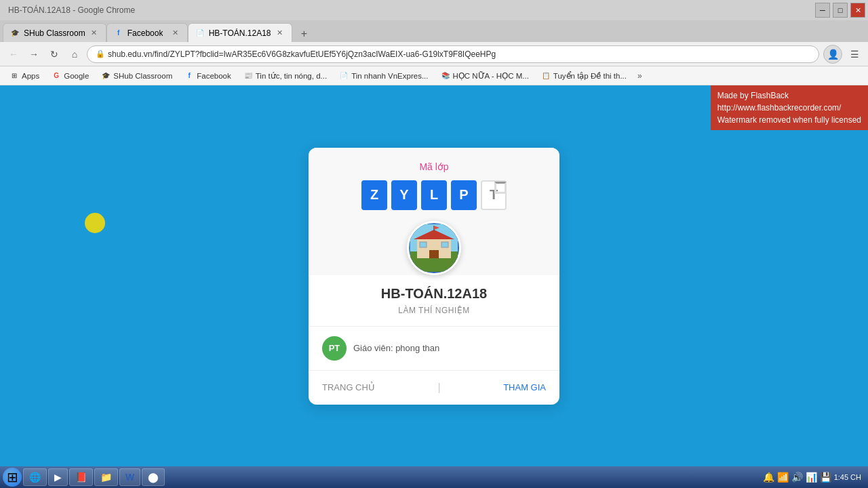 Image resolution: width=868 pixels, height=488 pixels. I want to click on tray-notification: 🔔, so click(769, 477).